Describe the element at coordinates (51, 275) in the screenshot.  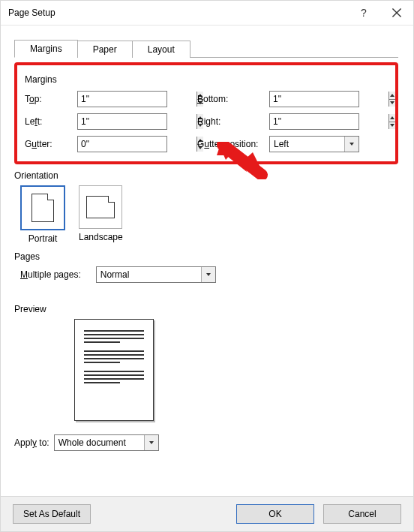
I see `multiple-pages-label: Multiple pages:` at that location.